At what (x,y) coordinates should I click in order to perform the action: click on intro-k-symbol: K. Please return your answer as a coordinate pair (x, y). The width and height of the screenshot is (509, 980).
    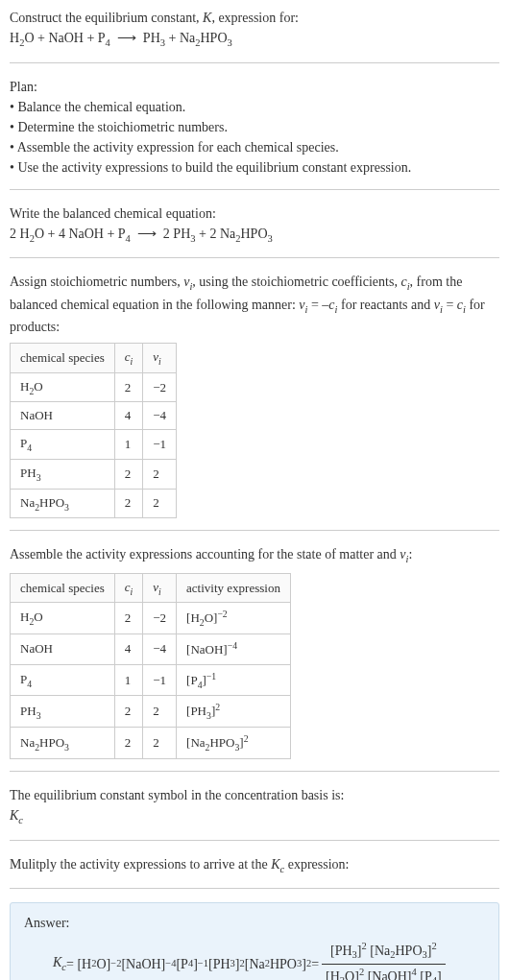
    Looking at the image, I should click on (207, 17).